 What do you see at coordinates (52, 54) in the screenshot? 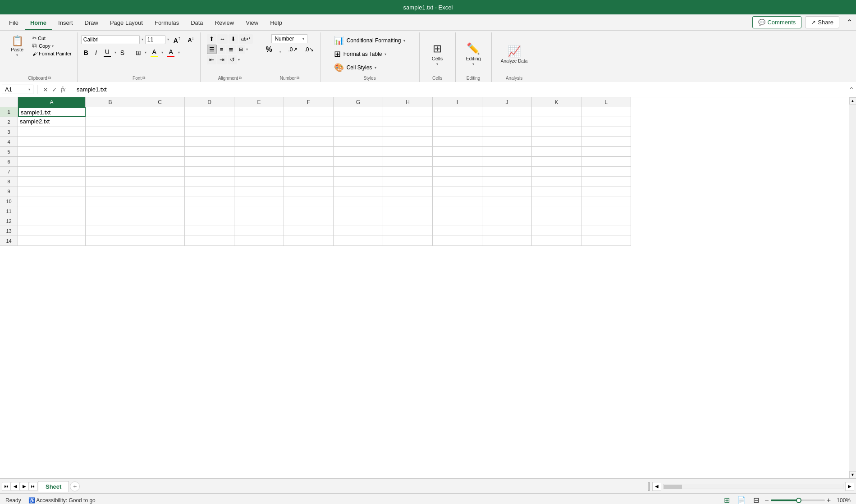
I see `format-painter-button: 🖌 Format Painter` at bounding box center [52, 54].